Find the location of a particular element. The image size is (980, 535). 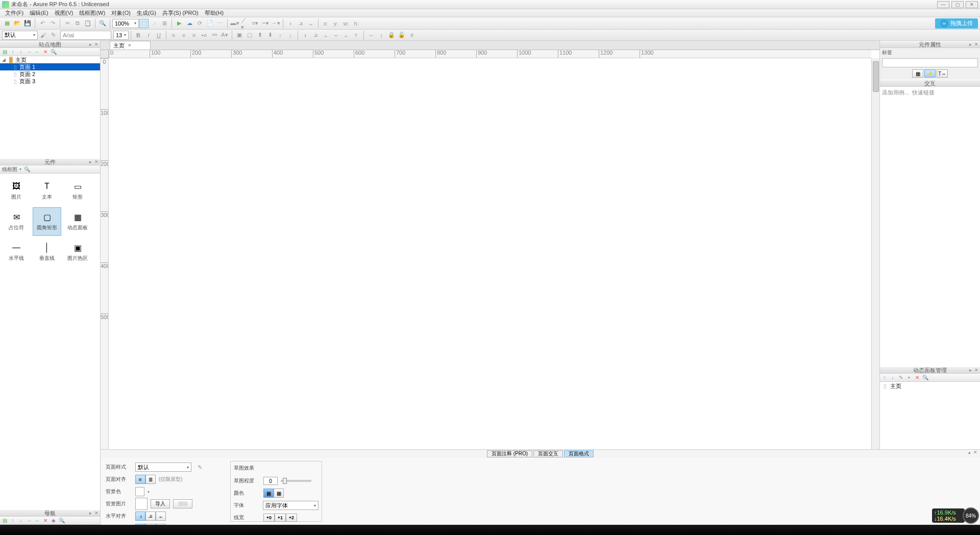

page-style-select: 默认 is located at coordinates (163, 467).